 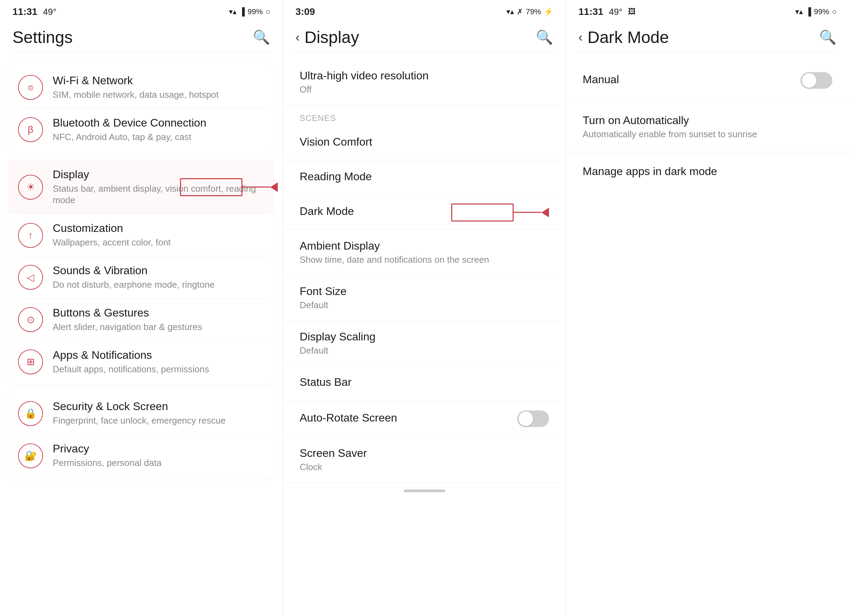 What do you see at coordinates (233, 12) in the screenshot?
I see `wifi-icon: ▾▴` at bounding box center [233, 12].